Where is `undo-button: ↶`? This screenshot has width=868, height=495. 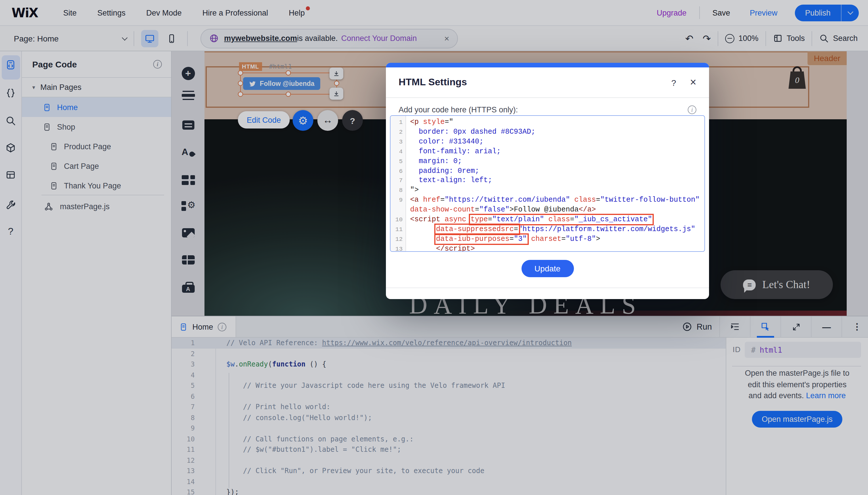 undo-button: ↶ is located at coordinates (689, 38).